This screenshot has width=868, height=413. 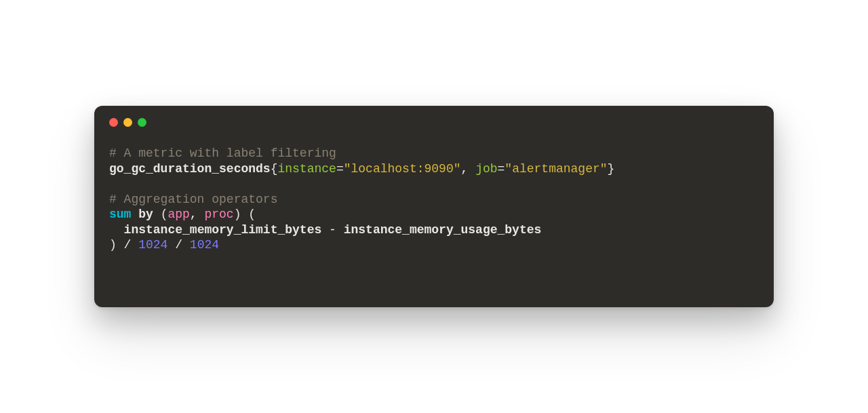 I want to click on code-comment: # A metric with label filtering, so click(x=222, y=153).